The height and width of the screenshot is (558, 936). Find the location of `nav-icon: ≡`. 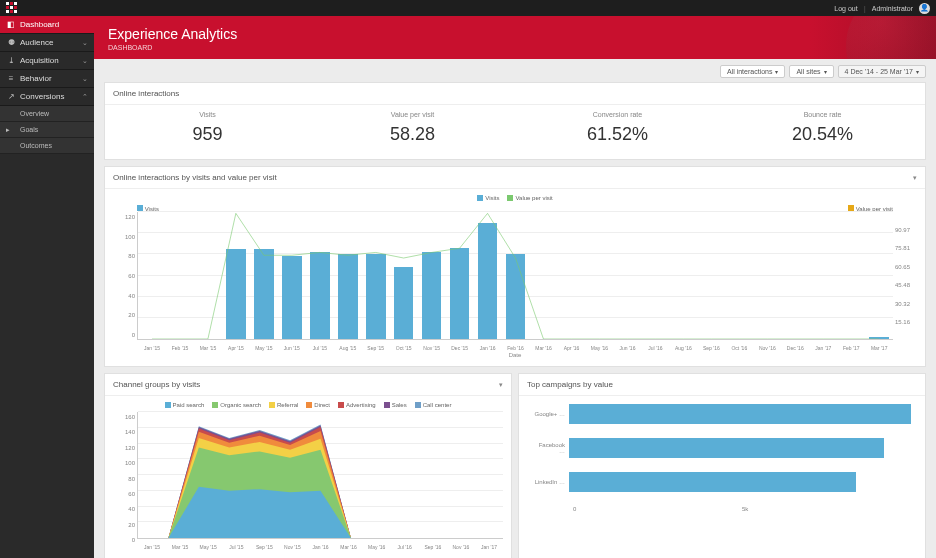

nav-icon: ≡ is located at coordinates (11, 78).